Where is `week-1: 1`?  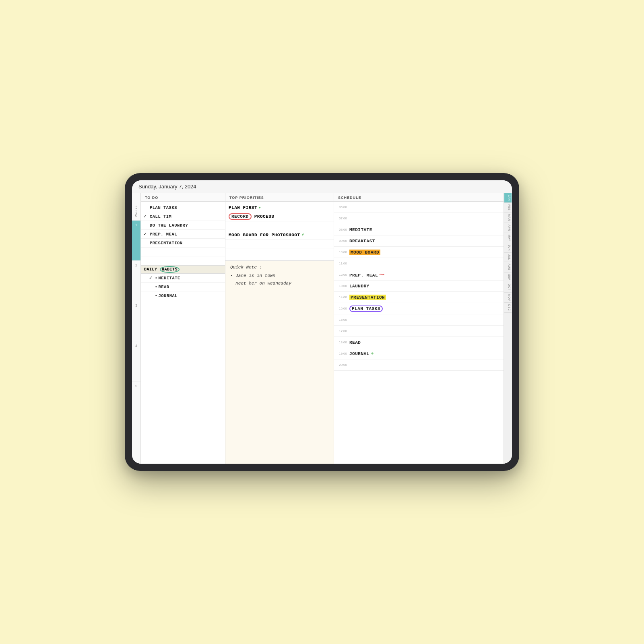 week-1: 1 is located at coordinates (136, 240).